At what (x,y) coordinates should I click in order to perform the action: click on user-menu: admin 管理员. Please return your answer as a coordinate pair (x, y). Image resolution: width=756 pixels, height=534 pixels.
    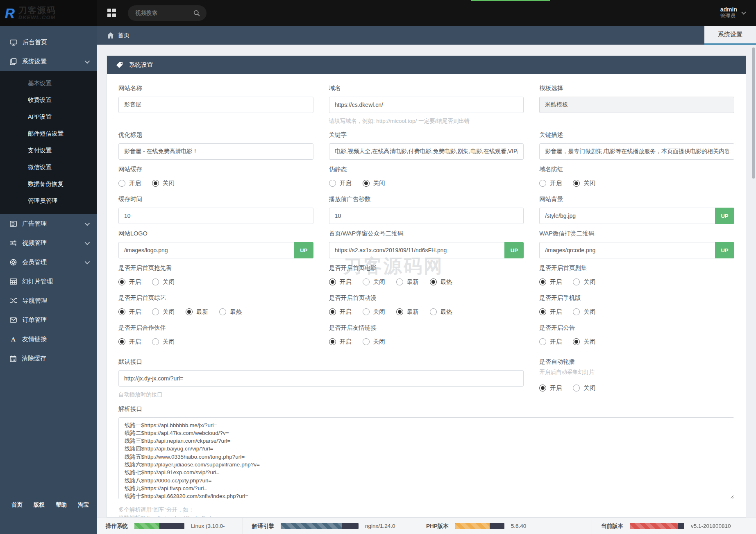
    Looking at the image, I should click on (733, 13).